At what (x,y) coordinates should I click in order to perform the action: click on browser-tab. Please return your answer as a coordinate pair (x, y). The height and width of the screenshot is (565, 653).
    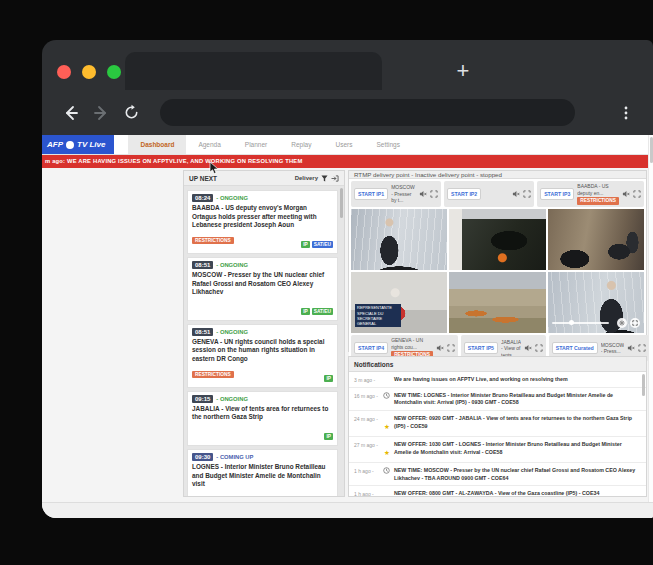
    Looking at the image, I should click on (254, 71).